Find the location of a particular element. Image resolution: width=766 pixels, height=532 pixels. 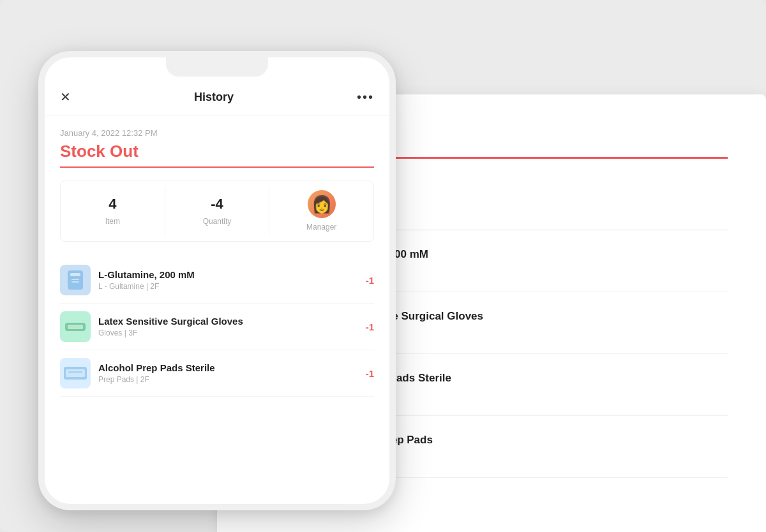

phone-item-qty-3: -1 is located at coordinates (370, 374).